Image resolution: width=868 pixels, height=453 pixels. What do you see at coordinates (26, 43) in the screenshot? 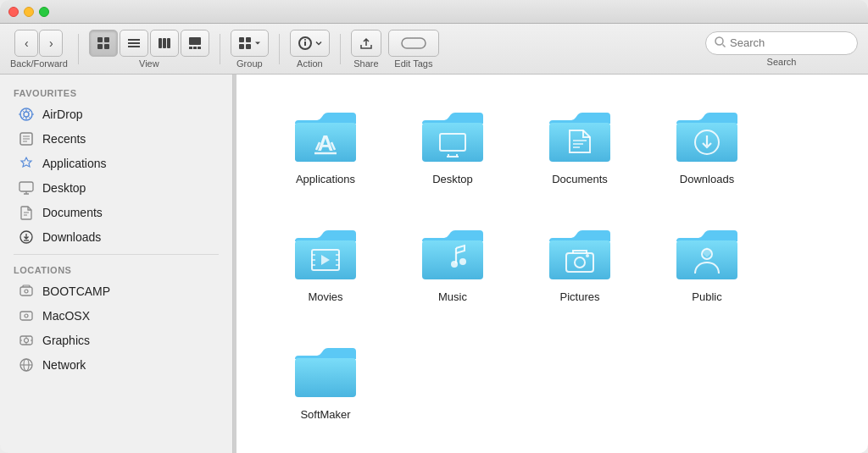
I see `back-button: ‹` at bounding box center [26, 43].